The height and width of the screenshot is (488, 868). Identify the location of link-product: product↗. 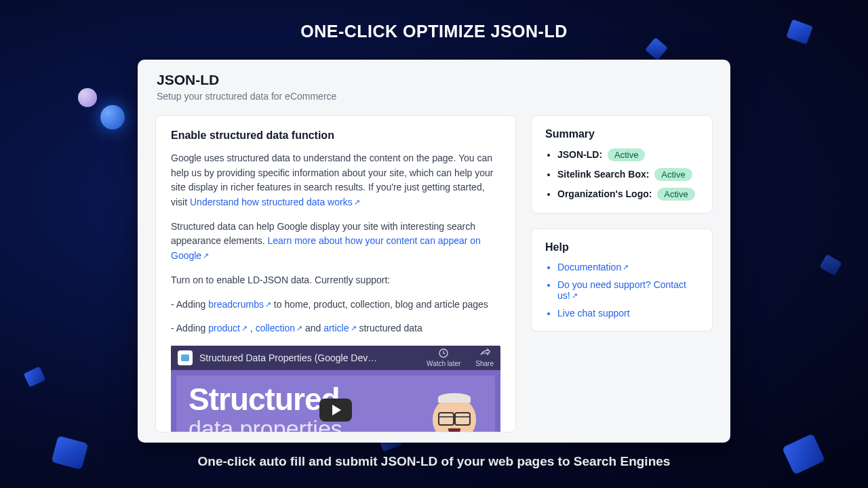
(228, 328).